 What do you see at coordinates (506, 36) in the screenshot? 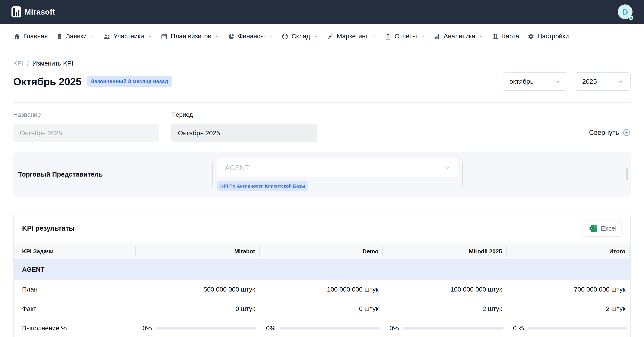
I see `nav-item-map: Карта` at bounding box center [506, 36].